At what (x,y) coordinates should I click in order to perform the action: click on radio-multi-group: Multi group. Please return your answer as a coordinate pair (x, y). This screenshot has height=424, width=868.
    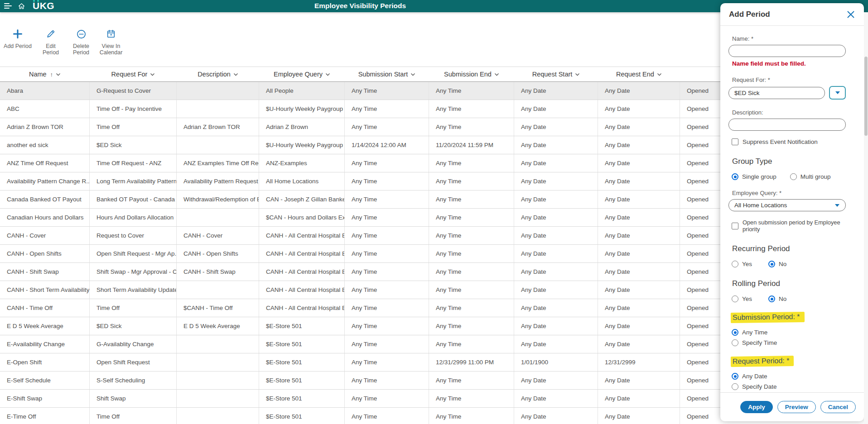
    Looking at the image, I should click on (810, 176).